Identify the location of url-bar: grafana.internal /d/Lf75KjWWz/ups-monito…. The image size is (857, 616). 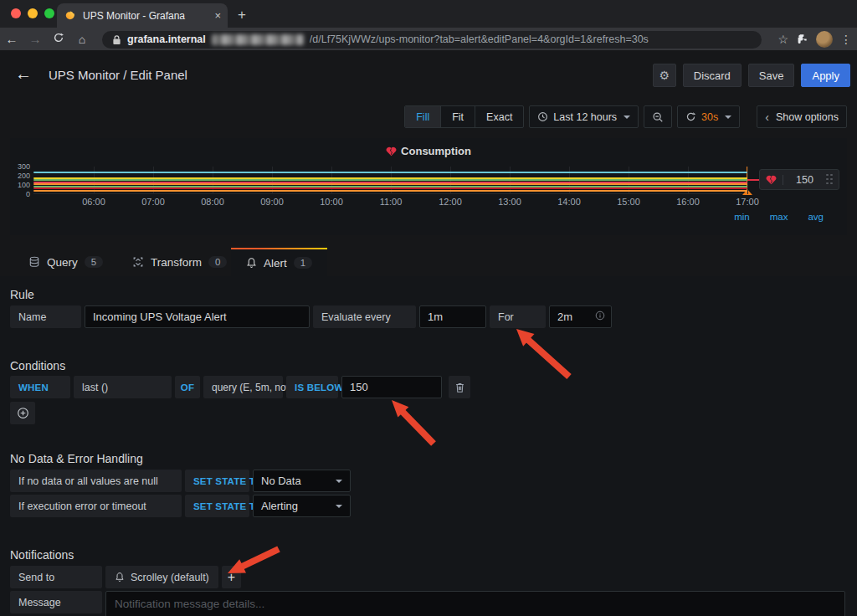
(432, 40).